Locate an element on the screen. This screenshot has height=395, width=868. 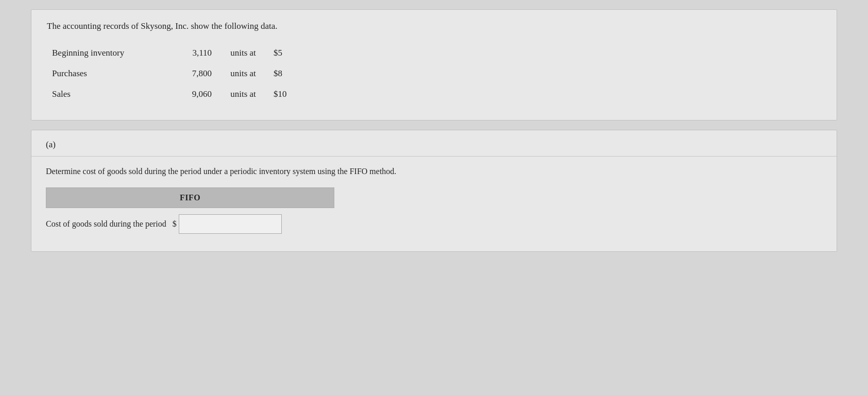
fifo-table: FIFO Cost of goods sold during the perio… is located at coordinates (190, 212).